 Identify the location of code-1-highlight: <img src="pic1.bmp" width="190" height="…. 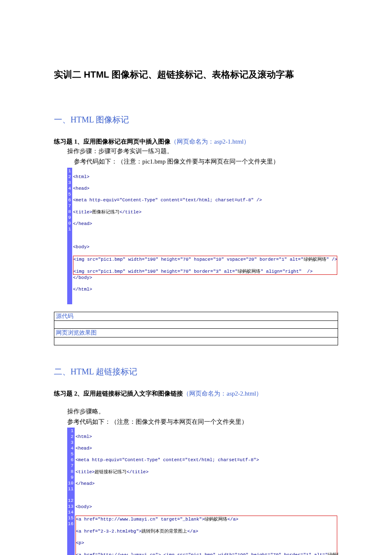
(205, 265).